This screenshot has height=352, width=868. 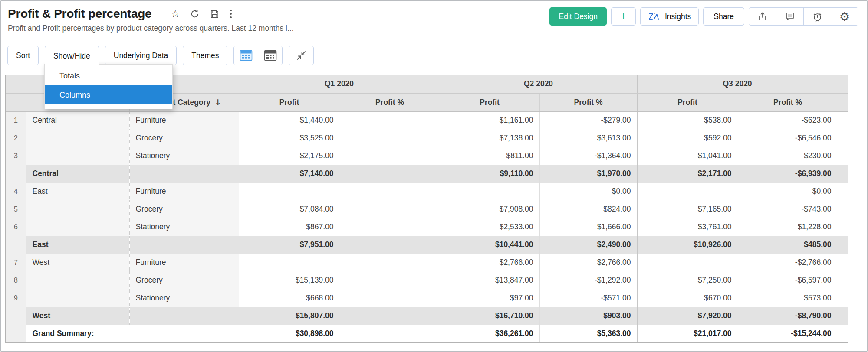 What do you see at coordinates (289, 227) in the screenshot?
I see `value-cell: $867.00` at bounding box center [289, 227].